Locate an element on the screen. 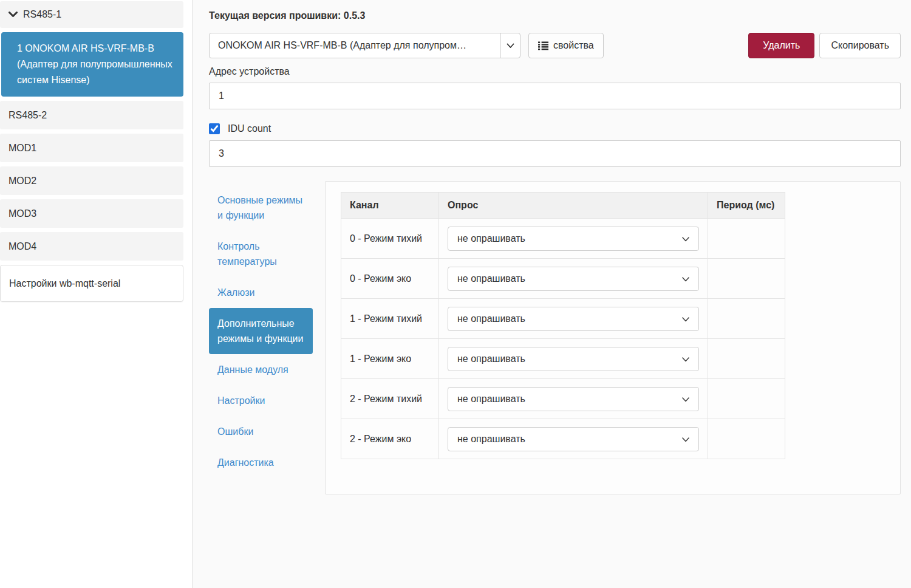  tab-list: Основные режимы и функцииКонтроль темпер… is located at coordinates (261, 332).